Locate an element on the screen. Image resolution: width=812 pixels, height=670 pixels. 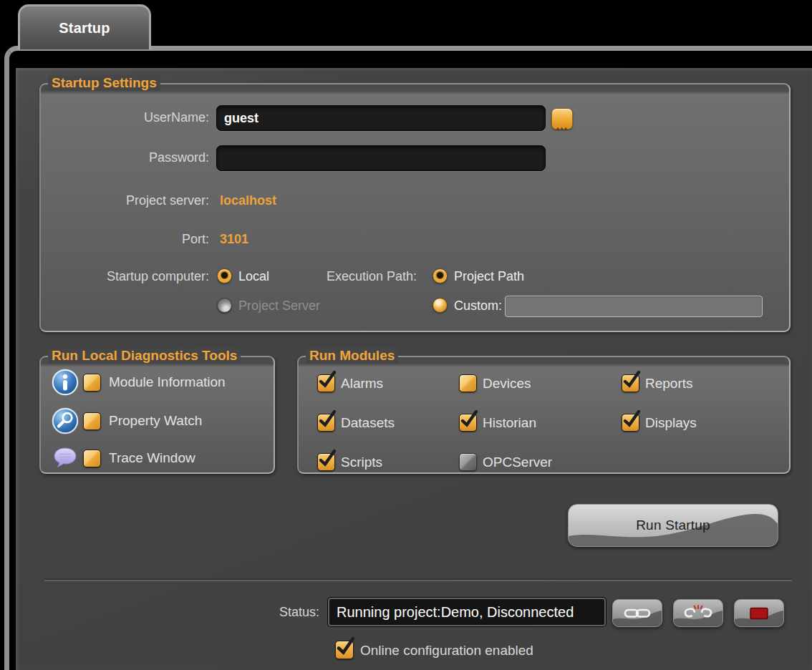
speech-bubble-icon is located at coordinates (65, 458).